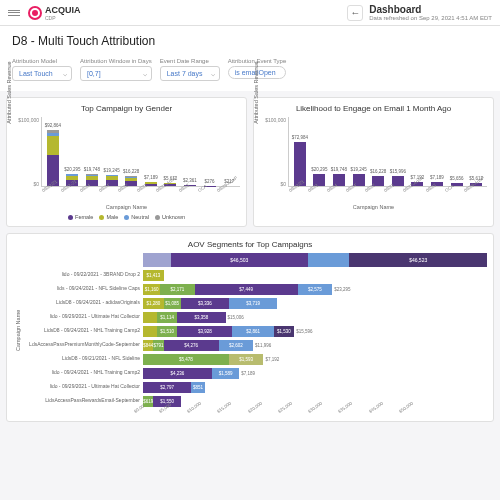 This screenshot has width=500, height=500. I want to click on row-label: lido - 09/24/2021 - NHL Training Camp2, so click(82, 372).